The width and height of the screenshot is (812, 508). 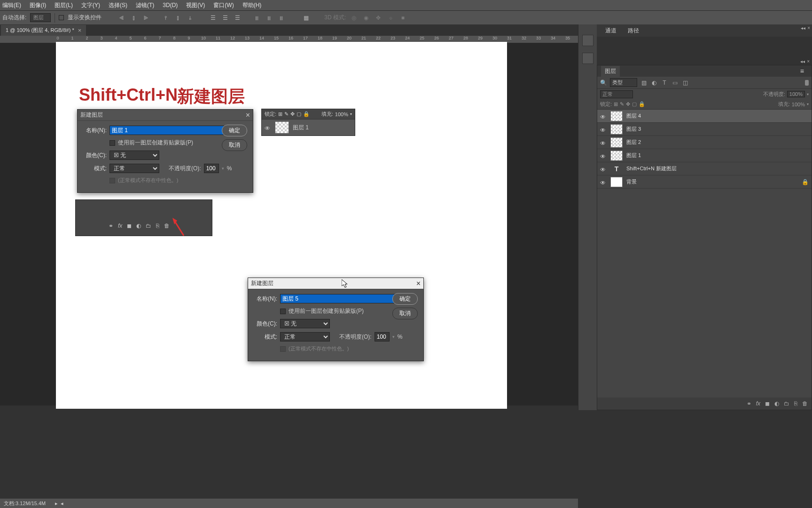 I want to click on menu-image: 图像(I), so click(x=38, y=6).